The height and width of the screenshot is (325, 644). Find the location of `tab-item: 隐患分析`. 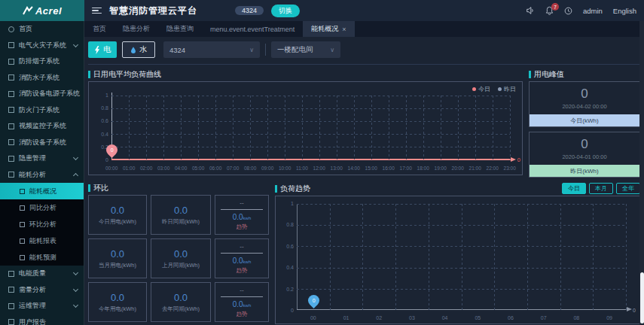

tab-item: 隐患分析 is located at coordinates (136, 29).